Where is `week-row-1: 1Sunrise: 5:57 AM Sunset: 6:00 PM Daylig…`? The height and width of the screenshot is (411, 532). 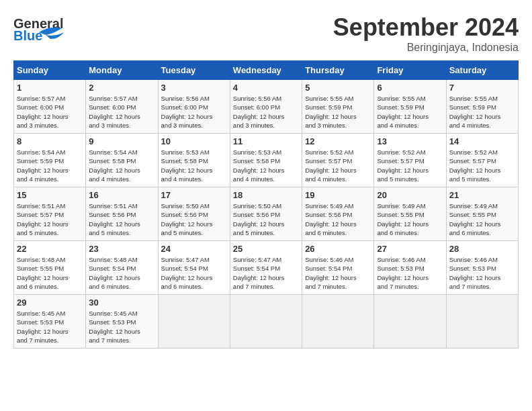
week-row-1: 1Sunrise: 5:57 AM Sunset: 6:00 PM Daylig… is located at coordinates (266, 107).